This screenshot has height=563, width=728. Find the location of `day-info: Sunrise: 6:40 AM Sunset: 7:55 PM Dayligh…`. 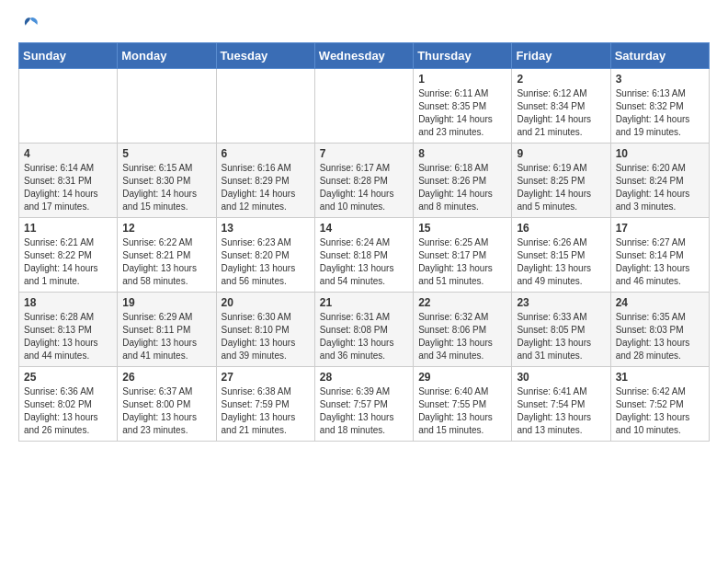

day-info: Sunrise: 6:40 AM Sunset: 7:55 PM Dayligh… is located at coordinates (462, 411).